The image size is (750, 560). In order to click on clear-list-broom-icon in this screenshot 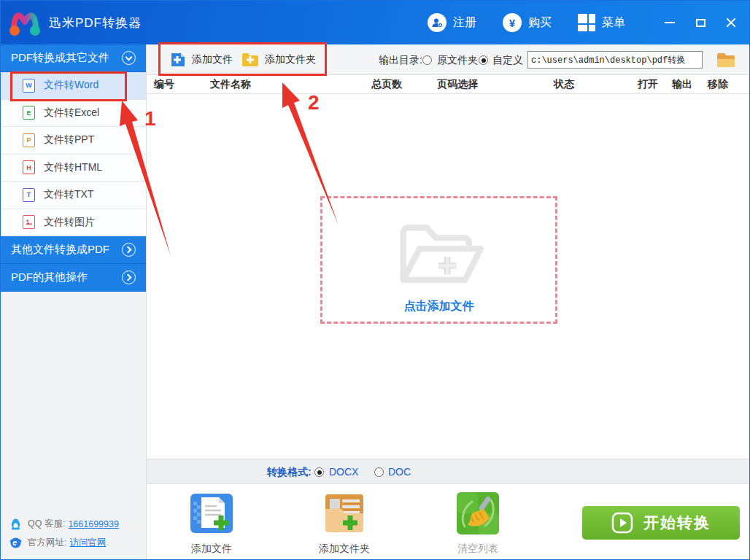, I will do `click(478, 513)`.